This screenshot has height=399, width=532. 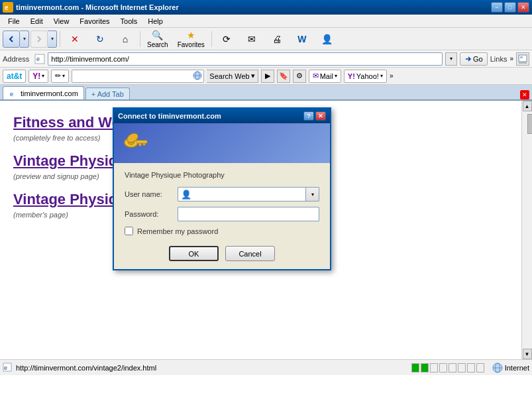 I want to click on yahoo-search-wrap, so click(x=138, y=76).